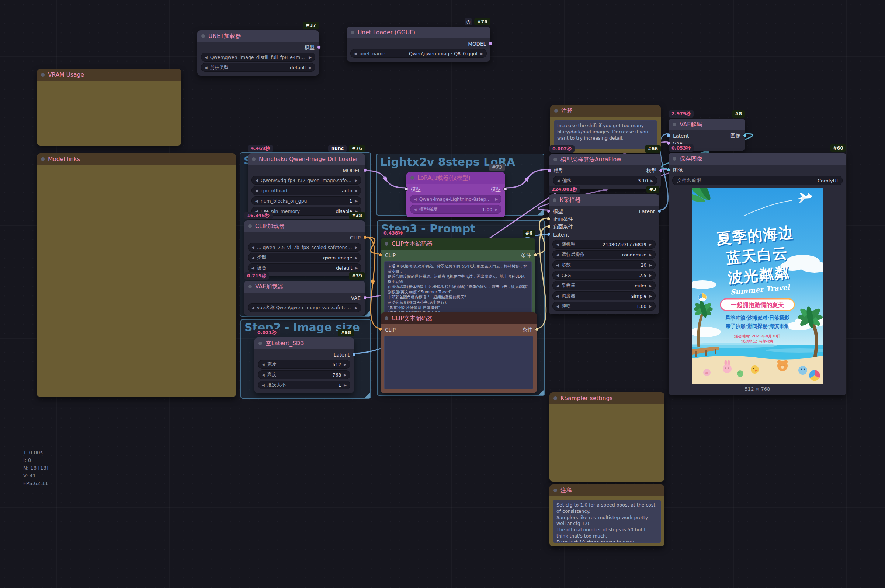 The image size is (885, 588). I want to click on node-gguf-loader: ◷#75Unet Loader (GGUF)MODEL◀unet_nameQwe…, so click(419, 44).